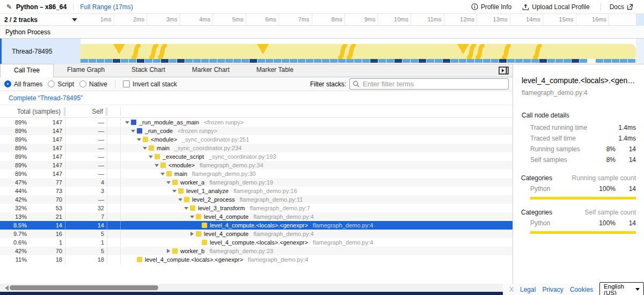  Describe the element at coordinates (559, 19) in the screenshot. I see `time-tick-label: 15ms` at that location.